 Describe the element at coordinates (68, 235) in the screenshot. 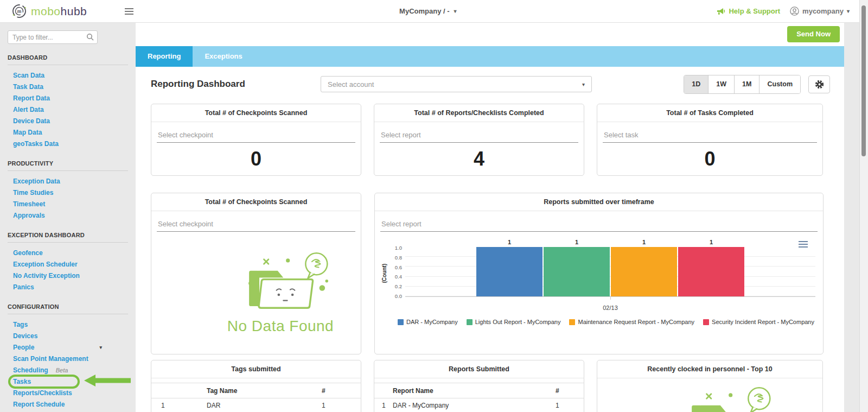

I see `sidebar-section-title: EXCEPTION DASHBOARD` at that location.